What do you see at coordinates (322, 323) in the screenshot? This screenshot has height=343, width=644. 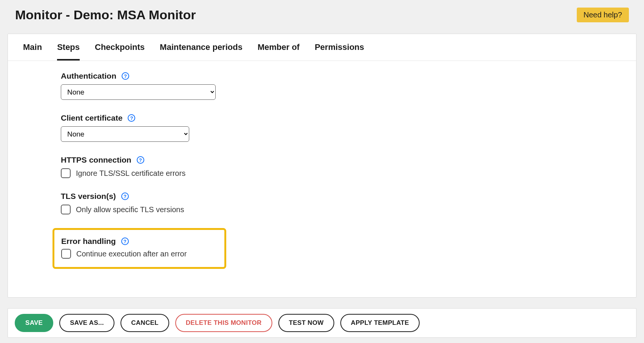 I see `footer-toolbar: SAVE SAVE AS... CANCEL DELETE THIS MONIT…` at bounding box center [322, 323].